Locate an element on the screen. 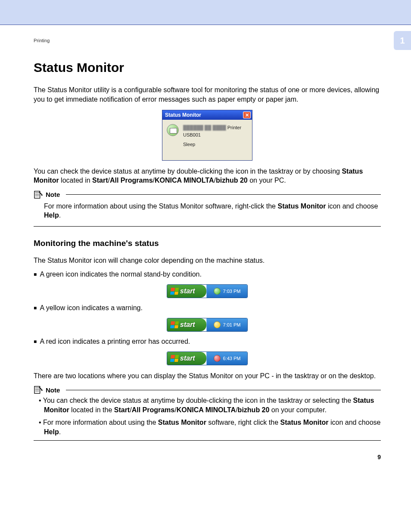 The height and width of the screenshot is (532, 411). taskbar-green: start 7:03 PM is located at coordinates (207, 291).